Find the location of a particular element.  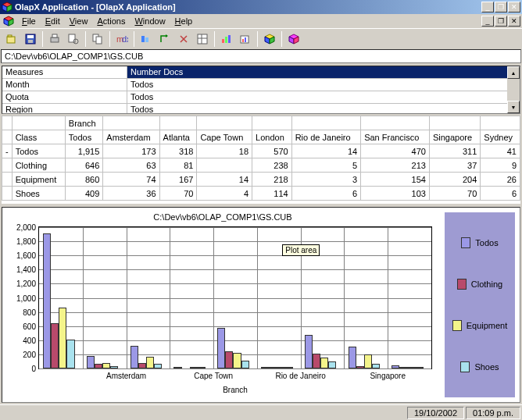

child-minimize-button: _ is located at coordinates (488, 21).